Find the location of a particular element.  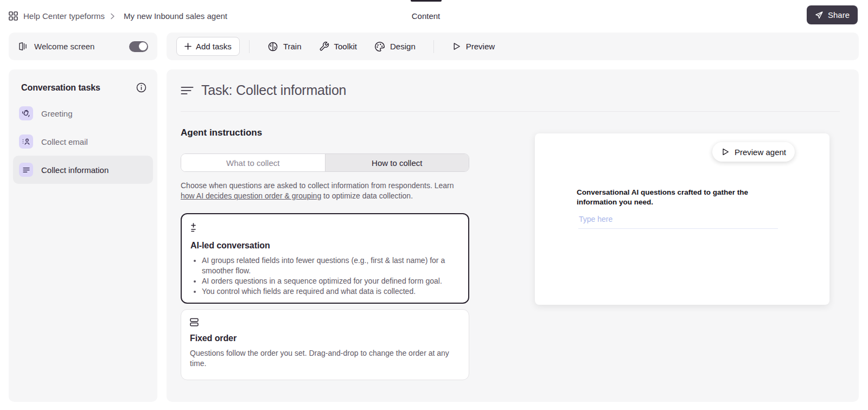

train-button: Train is located at coordinates (284, 47).